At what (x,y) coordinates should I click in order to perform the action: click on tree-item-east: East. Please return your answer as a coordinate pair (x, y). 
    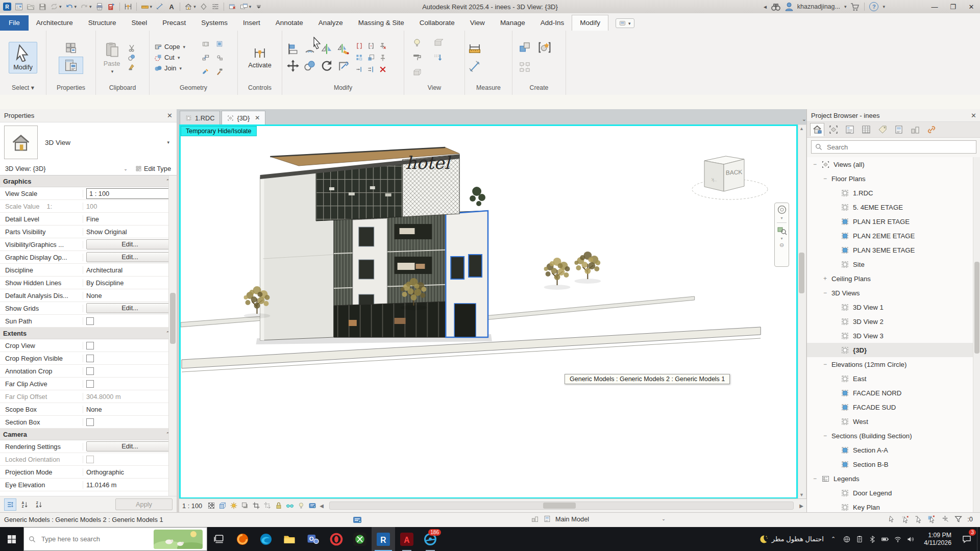
    Looking at the image, I should click on (893, 379).